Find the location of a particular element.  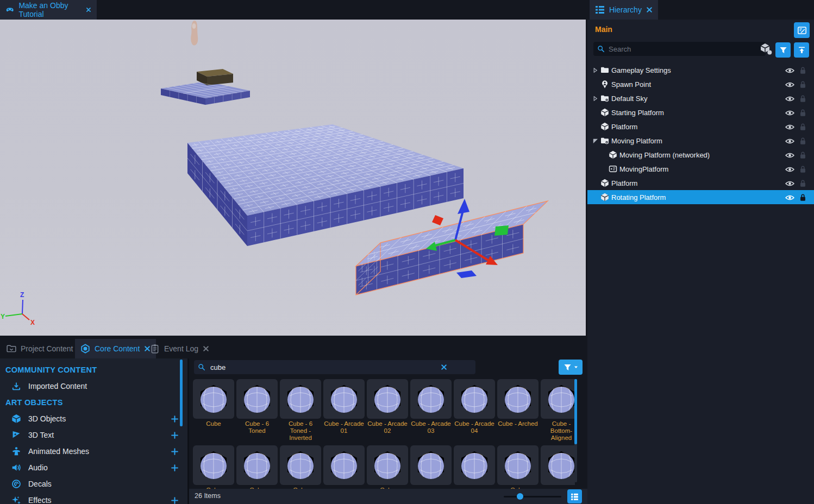

sidebar-item: 3D Text is located at coordinates (93, 435).